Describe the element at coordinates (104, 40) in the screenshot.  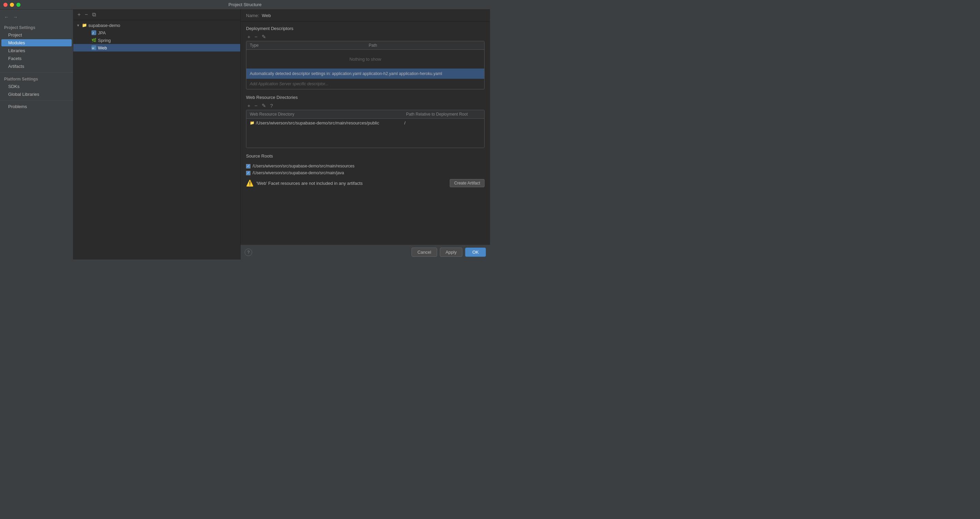
I see `tree-spring-label: Spring` at that location.